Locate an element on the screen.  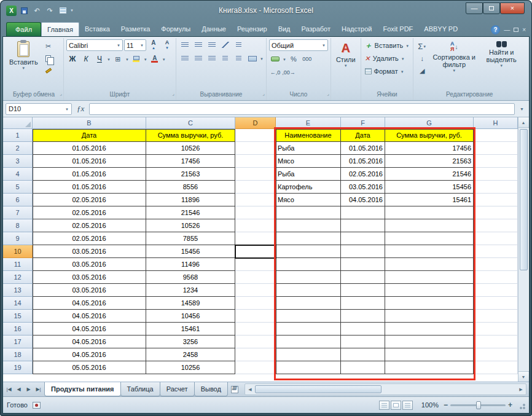
column-header-B: B is located at coordinates (90, 123).